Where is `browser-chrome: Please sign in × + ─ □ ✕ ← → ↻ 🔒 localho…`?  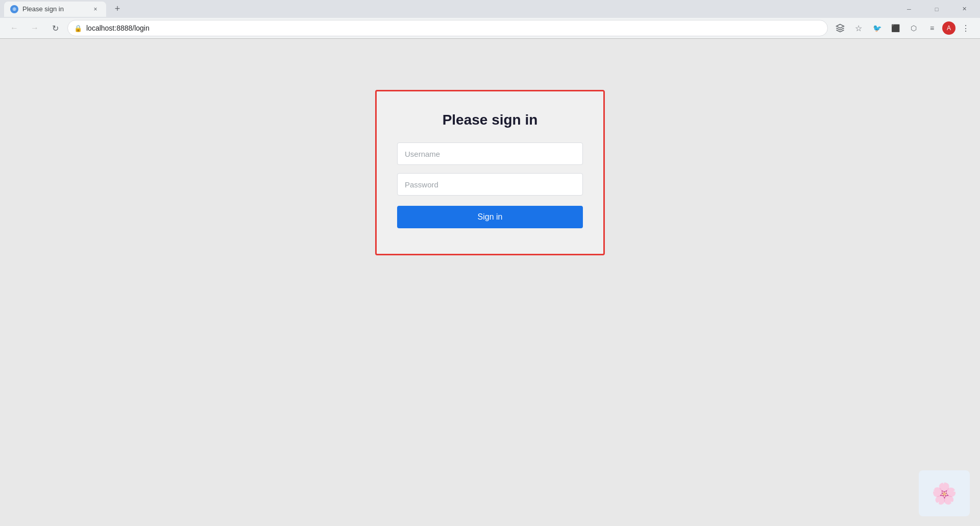
browser-chrome: Please sign in × + ─ □ ✕ ← → ↻ 🔒 localho… is located at coordinates (490, 19).